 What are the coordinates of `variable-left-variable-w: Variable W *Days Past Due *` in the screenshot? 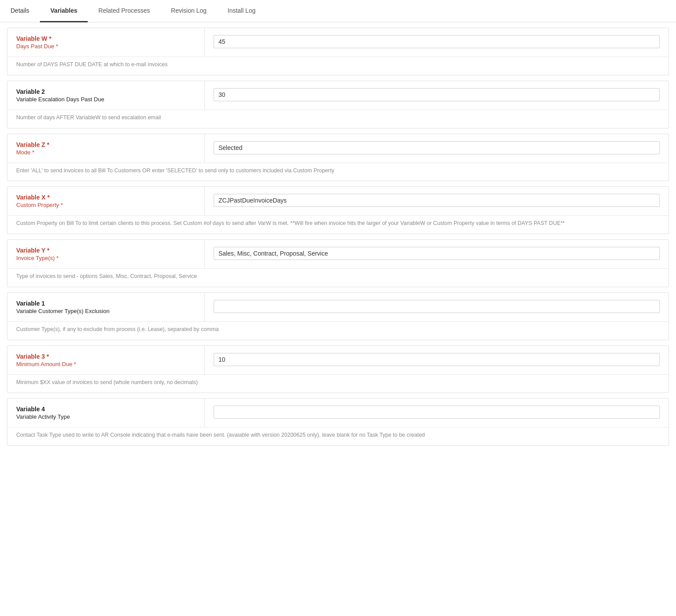 It's located at (106, 42).